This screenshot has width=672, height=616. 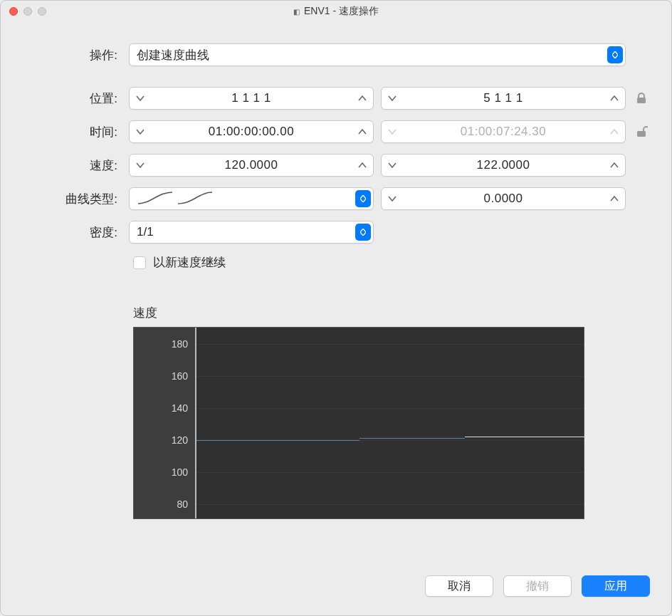 What do you see at coordinates (503, 165) in the screenshot?
I see `speed-right-stepper: 122.0000` at bounding box center [503, 165].